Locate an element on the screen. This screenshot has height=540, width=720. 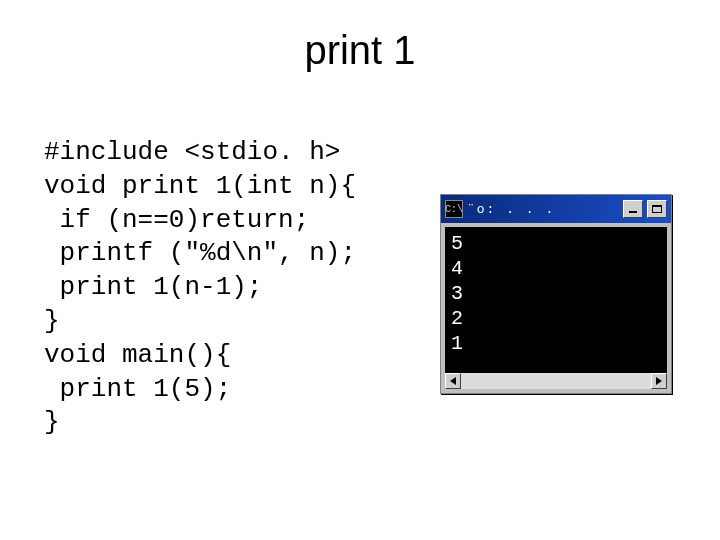
system-menu-icon: C:\ is located at coordinates (454, 209).